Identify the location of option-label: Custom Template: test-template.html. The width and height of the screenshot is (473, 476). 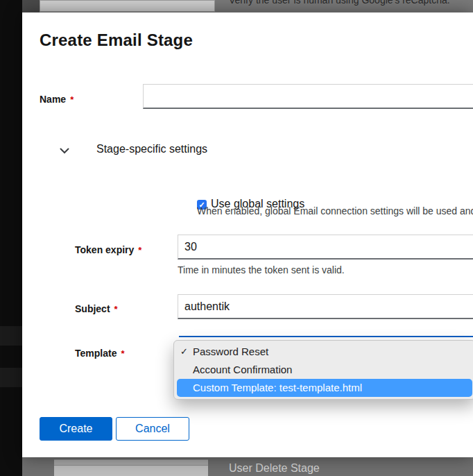
(277, 387).